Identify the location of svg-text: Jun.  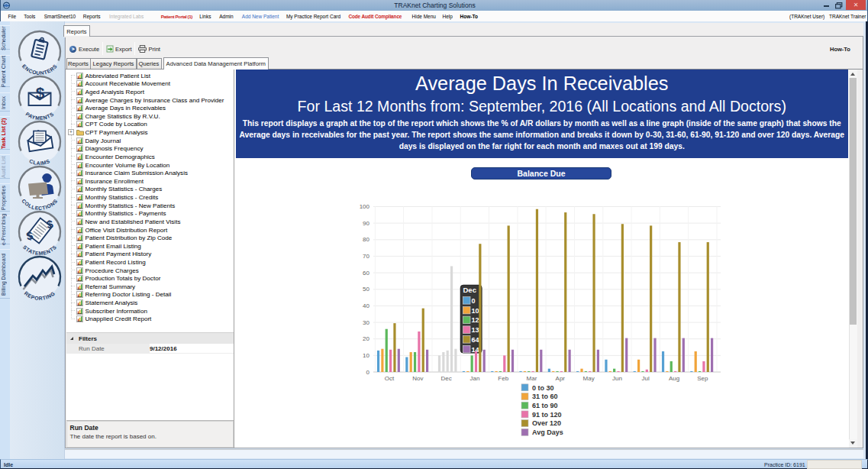
(617, 379).